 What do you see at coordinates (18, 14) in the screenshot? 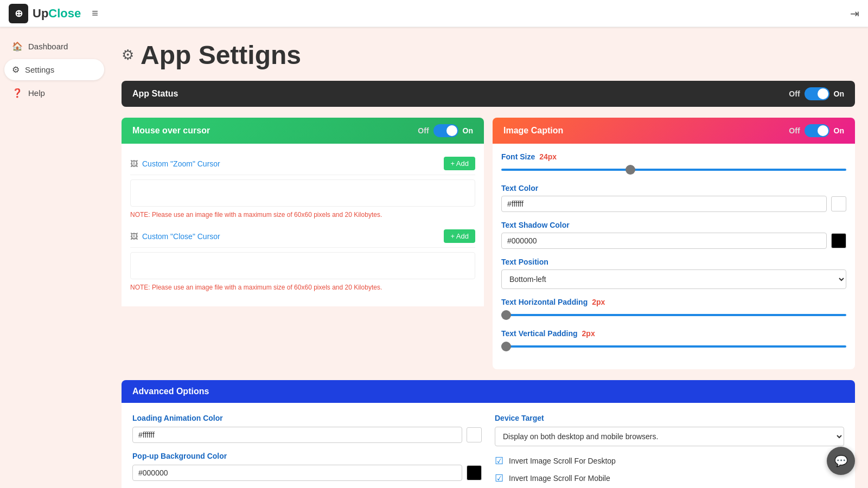
I see `logo-symbol: ⊕` at bounding box center [18, 14].